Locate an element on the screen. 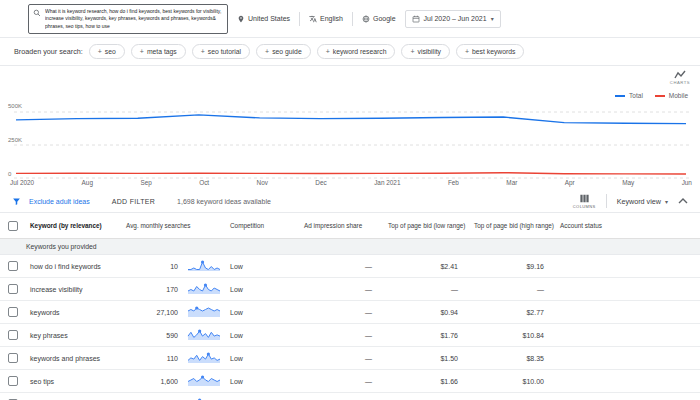 The image size is (700, 400). chip-label: seo is located at coordinates (110, 52).